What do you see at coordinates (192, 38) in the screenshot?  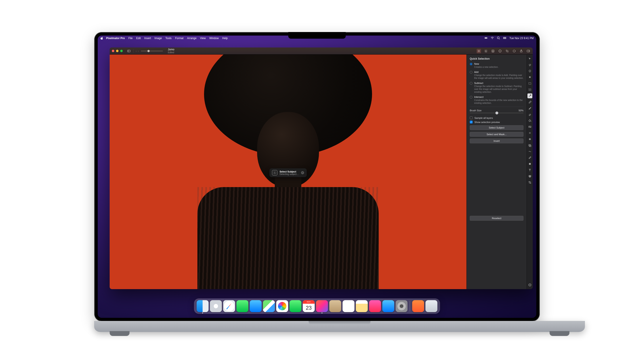 I see `menu-arrange: Arrange` at bounding box center [192, 38].